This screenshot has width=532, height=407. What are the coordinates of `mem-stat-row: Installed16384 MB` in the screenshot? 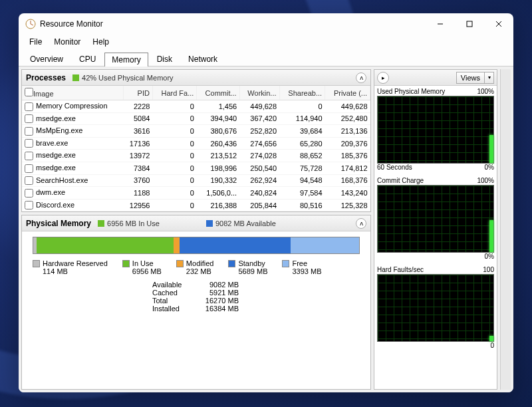 It's located at (256, 309).